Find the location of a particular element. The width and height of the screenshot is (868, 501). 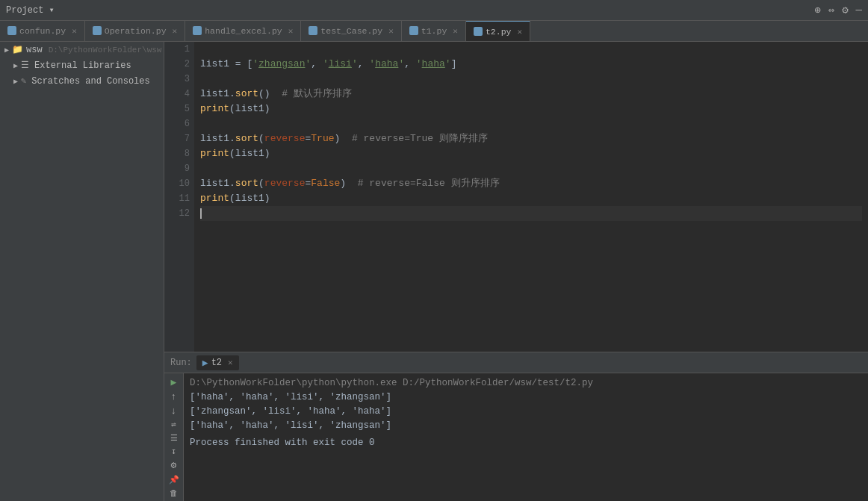

tab-t1: t1.py ✕ is located at coordinates (434, 31).